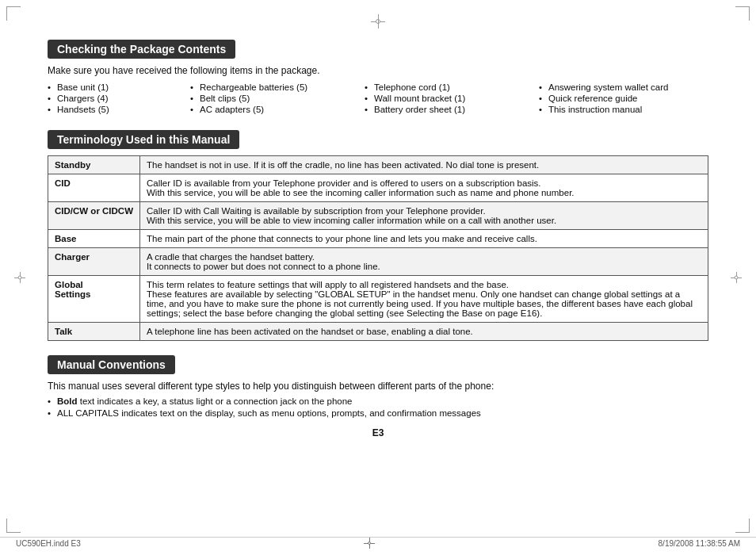 The width and height of the screenshot is (756, 555). I want to click on conventions-list: Bold text indicates a key, a status ligh…, so click(378, 408).